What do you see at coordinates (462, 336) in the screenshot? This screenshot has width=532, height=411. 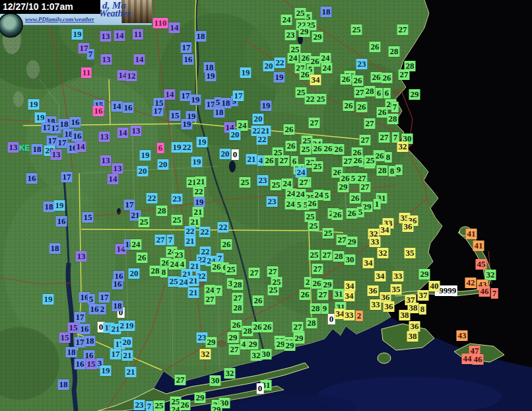 I see `station-temp: 43` at bounding box center [462, 336].